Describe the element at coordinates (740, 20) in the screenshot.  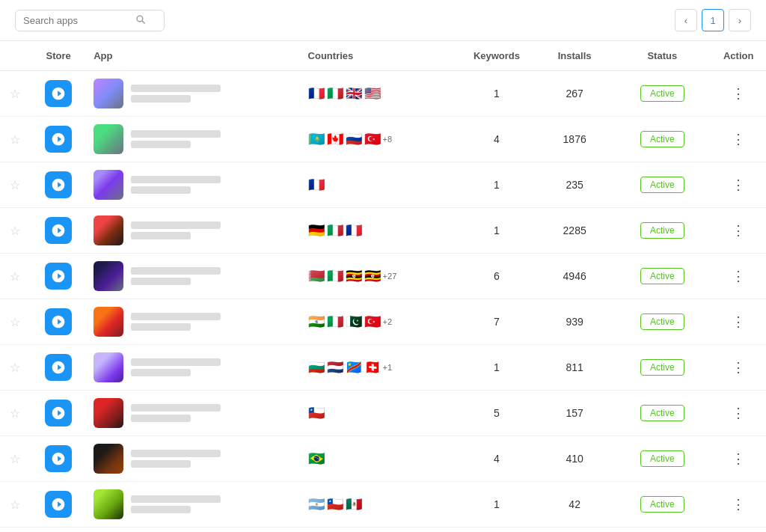
I see `next-page-button: ›` at that location.